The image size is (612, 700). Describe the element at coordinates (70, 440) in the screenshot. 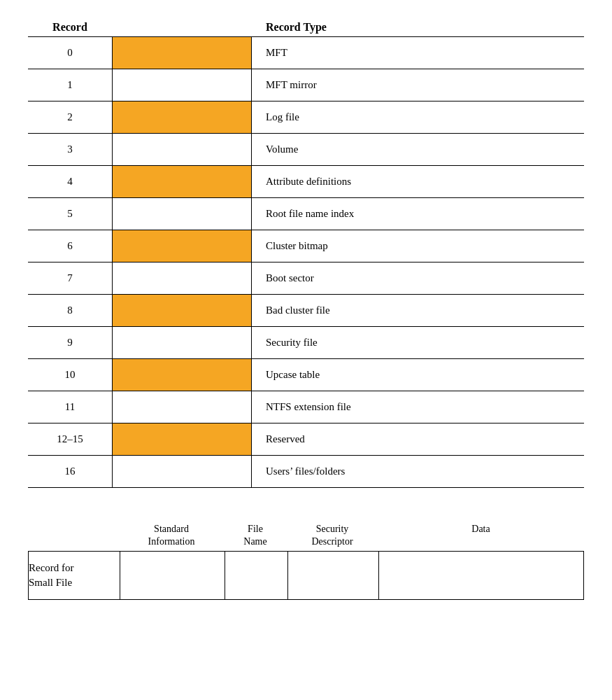

I see `mft-record-number: 12–15` at that location.